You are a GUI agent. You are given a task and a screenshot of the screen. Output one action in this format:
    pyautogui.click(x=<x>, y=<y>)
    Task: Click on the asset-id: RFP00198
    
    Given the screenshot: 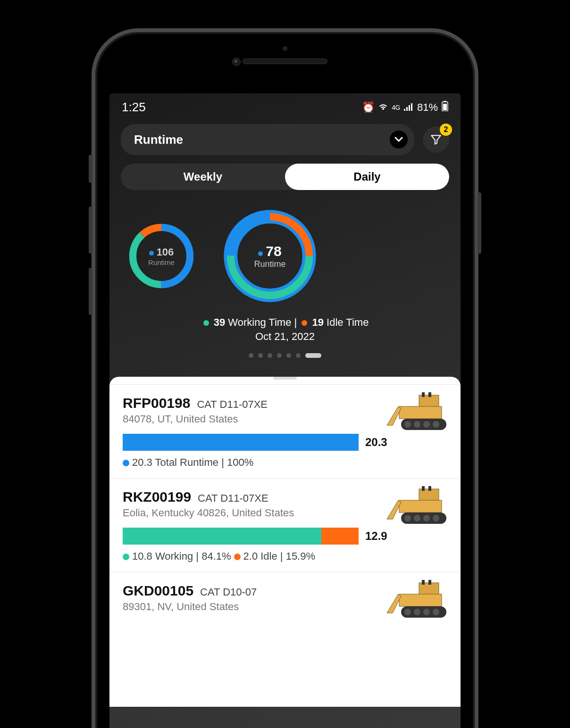 What is the action you would take?
    pyautogui.click(x=157, y=403)
    